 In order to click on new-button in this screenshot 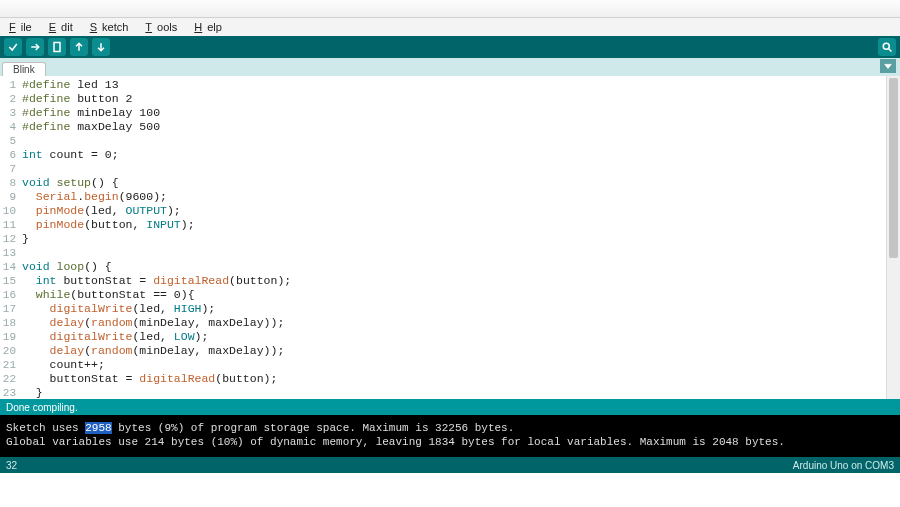, I will do `click(57, 47)`.